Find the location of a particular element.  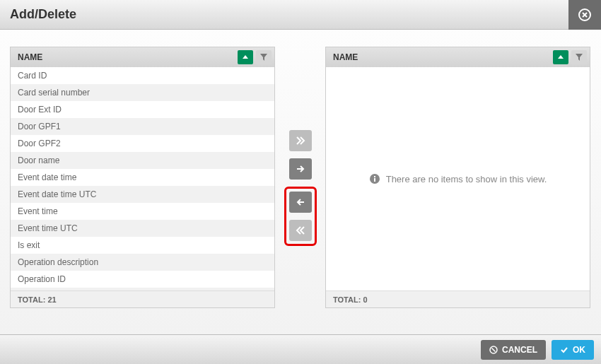

list-item: User Ext ID is located at coordinates (143, 289).